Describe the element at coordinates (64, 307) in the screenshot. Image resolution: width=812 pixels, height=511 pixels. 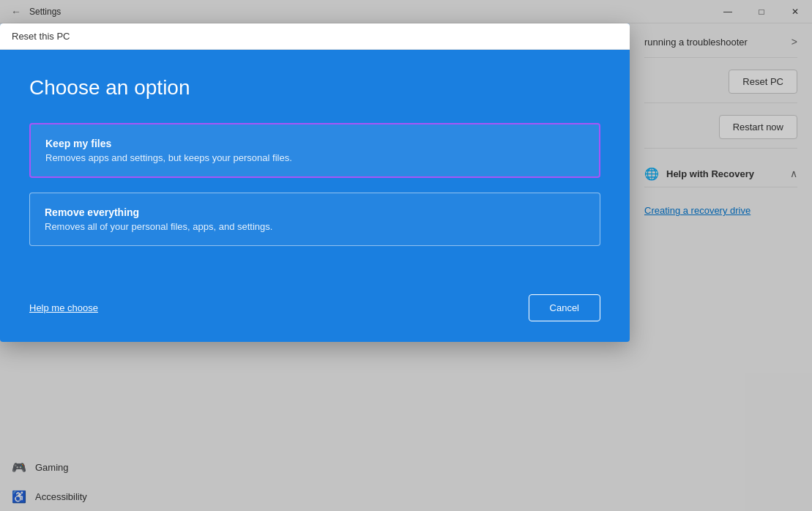
I see `help-me-choose-link: Help me choose` at that location.